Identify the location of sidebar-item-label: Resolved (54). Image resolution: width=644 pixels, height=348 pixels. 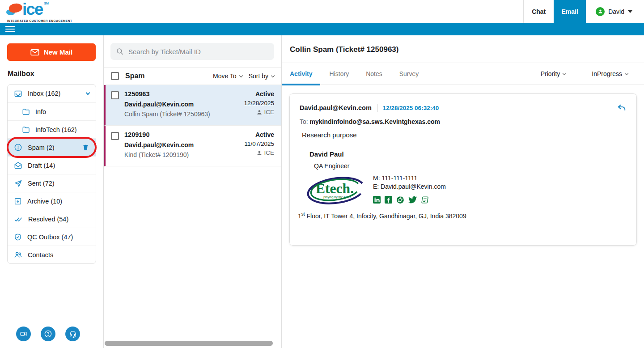
(48, 219).